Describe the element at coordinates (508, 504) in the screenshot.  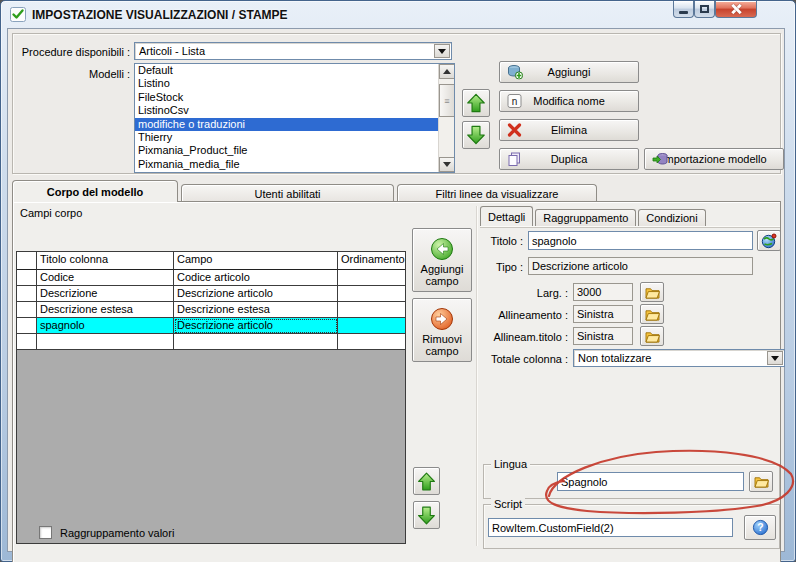
I see `script-group-label: Script` at that location.